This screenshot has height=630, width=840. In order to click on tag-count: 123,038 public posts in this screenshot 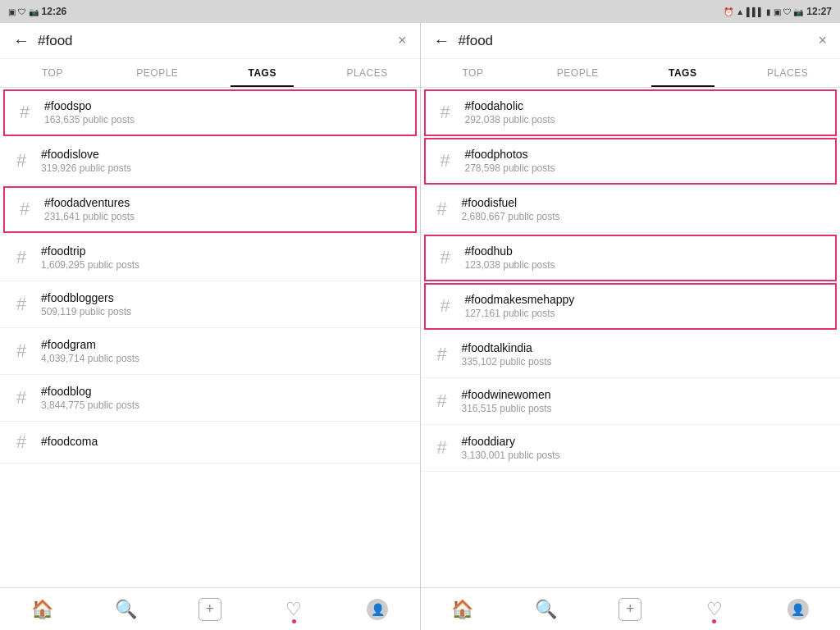, I will do `click(510, 265)`.